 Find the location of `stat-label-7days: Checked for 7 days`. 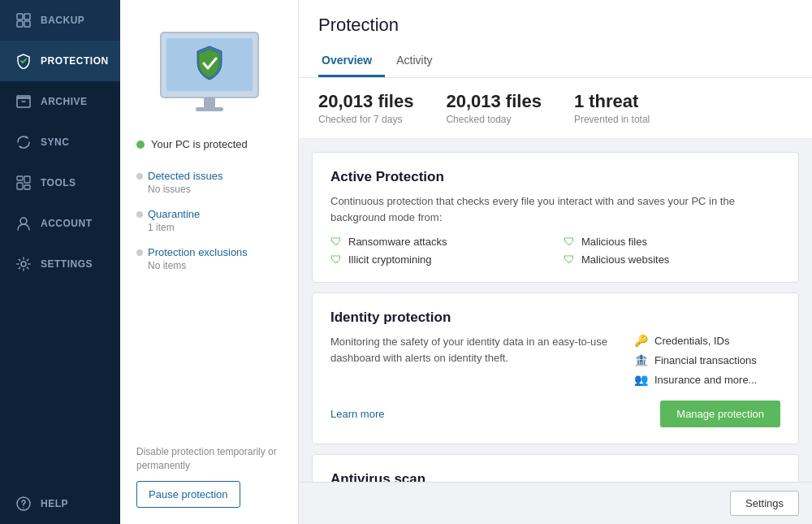

stat-label-7days: Checked for 7 days is located at coordinates (365, 119).